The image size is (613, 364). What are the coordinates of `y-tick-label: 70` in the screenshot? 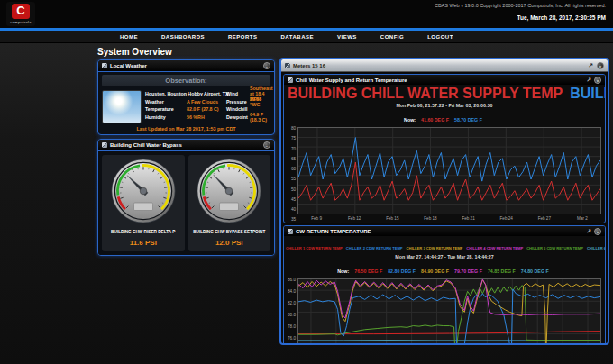 It's located at (294, 150).